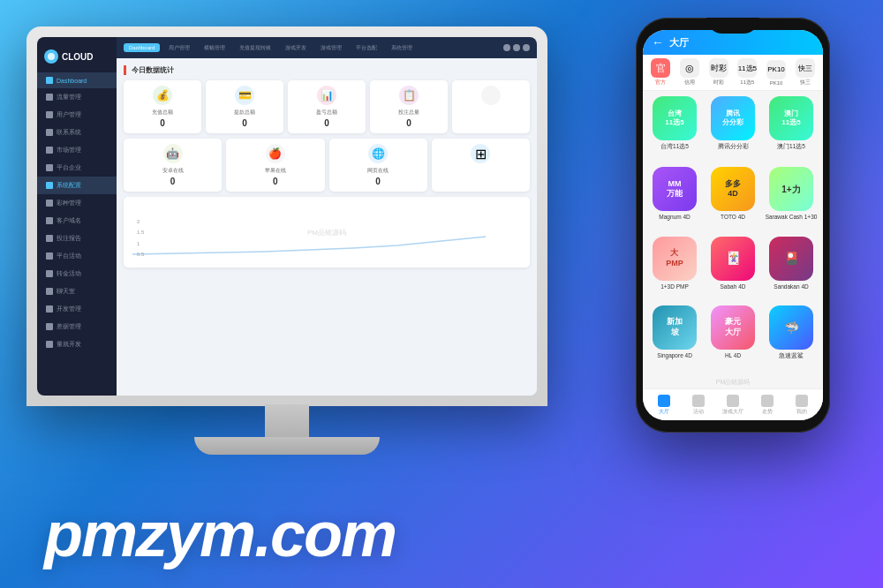 The height and width of the screenshot is (588, 883). What do you see at coordinates (179, 48) in the screenshot?
I see `nav-tab-users: 用户管理` at bounding box center [179, 48].